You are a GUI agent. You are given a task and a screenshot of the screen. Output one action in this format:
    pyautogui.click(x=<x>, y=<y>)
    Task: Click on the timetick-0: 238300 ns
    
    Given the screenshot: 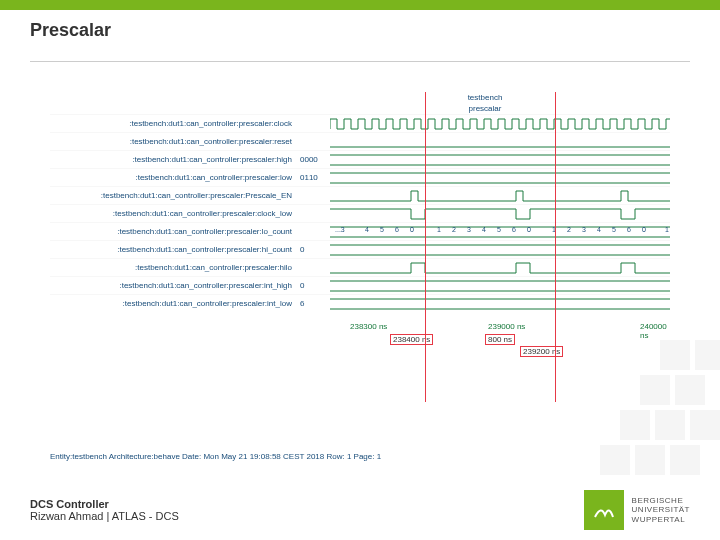 What is the action you would take?
    pyautogui.click(x=368, y=326)
    